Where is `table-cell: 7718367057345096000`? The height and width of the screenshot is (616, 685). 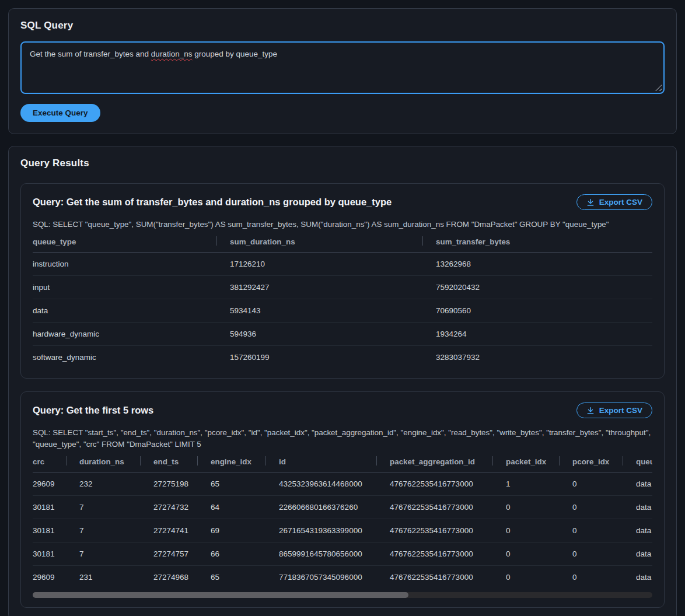
table-cell: 7718367057345096000 is located at coordinates (321, 578).